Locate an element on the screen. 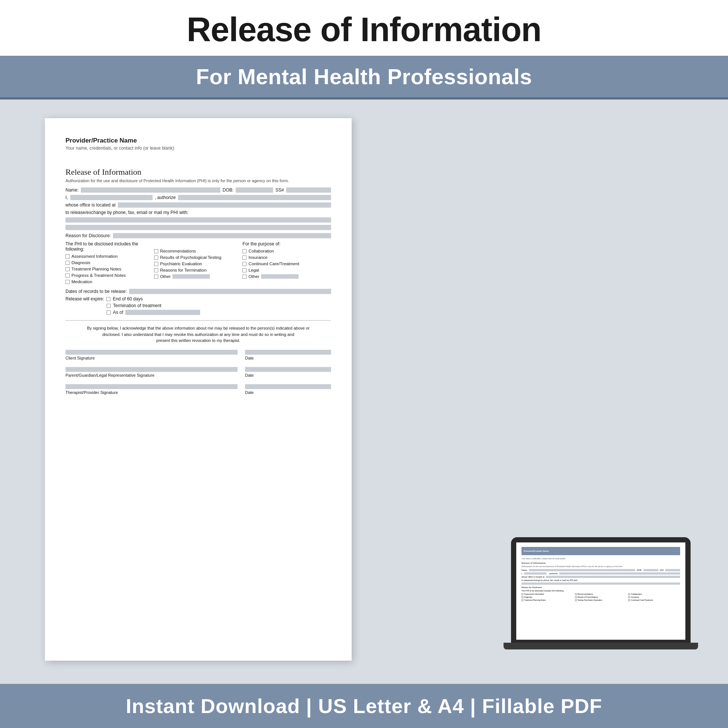 The image size is (728, 728). therapist-sig-line is located at coordinates (151, 387).